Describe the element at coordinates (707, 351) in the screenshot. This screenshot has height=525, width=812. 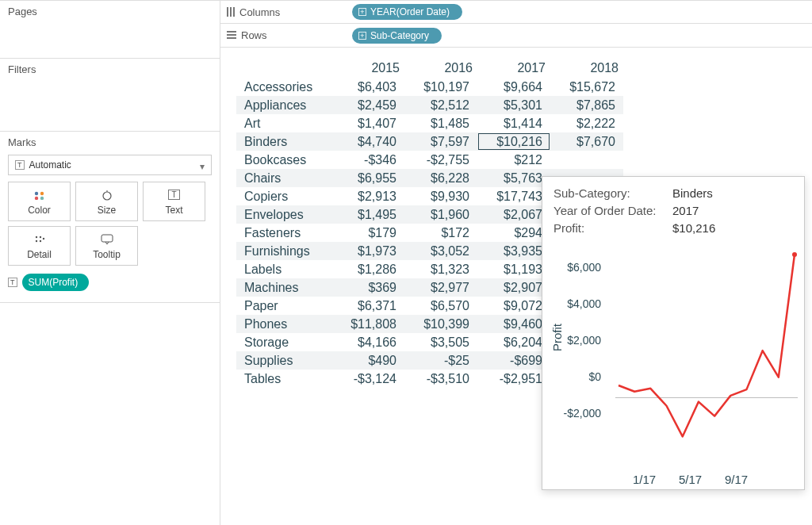
I see `sparkline` at that location.